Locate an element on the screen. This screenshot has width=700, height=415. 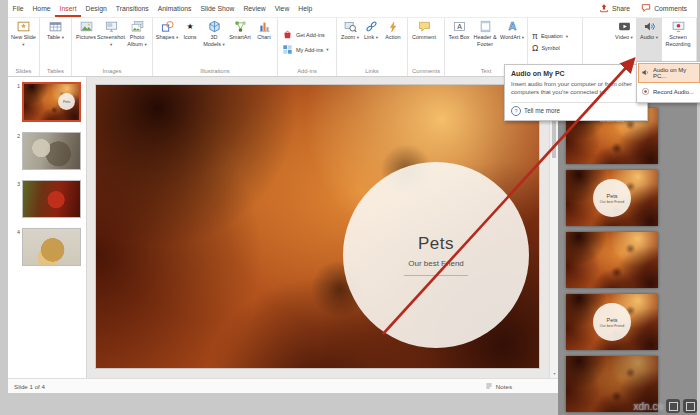
audio-icon is located at coordinates (650, 26).